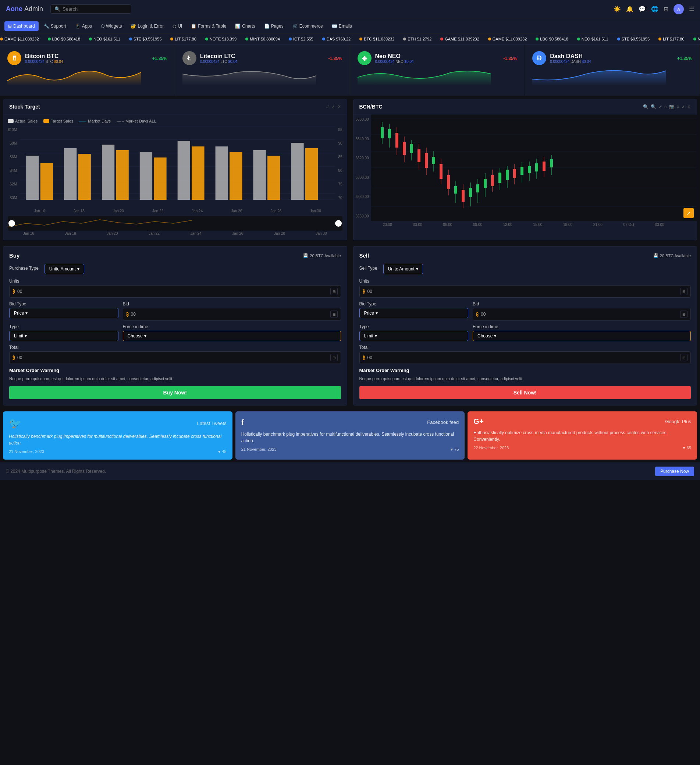 The width and height of the screenshot is (700, 765). I want to click on menu-item-ui: ◎ UI, so click(178, 26).